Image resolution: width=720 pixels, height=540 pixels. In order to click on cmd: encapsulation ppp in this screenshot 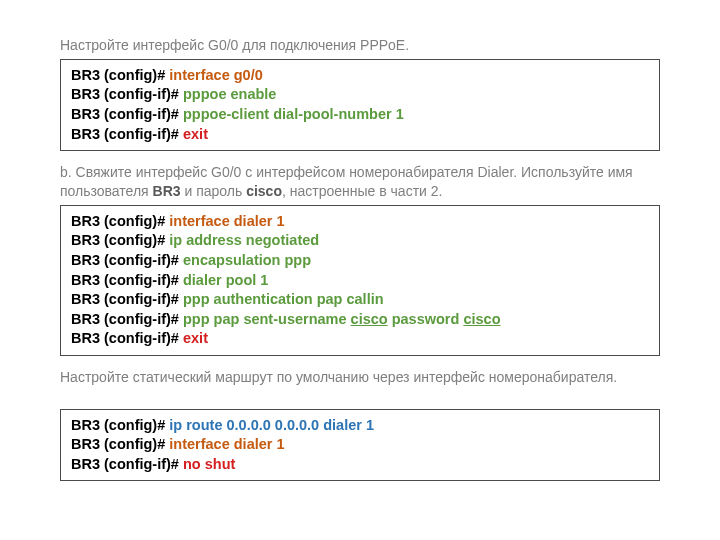, I will do `click(247, 260)`.